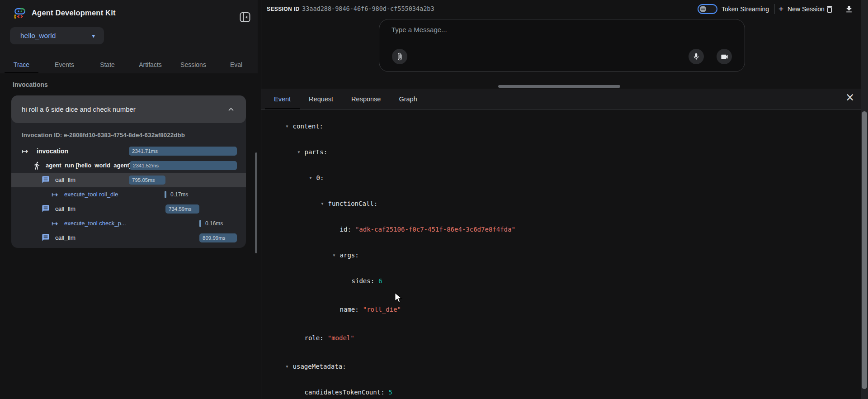 The image size is (868, 399). I want to click on detail-tab: Request, so click(321, 99).